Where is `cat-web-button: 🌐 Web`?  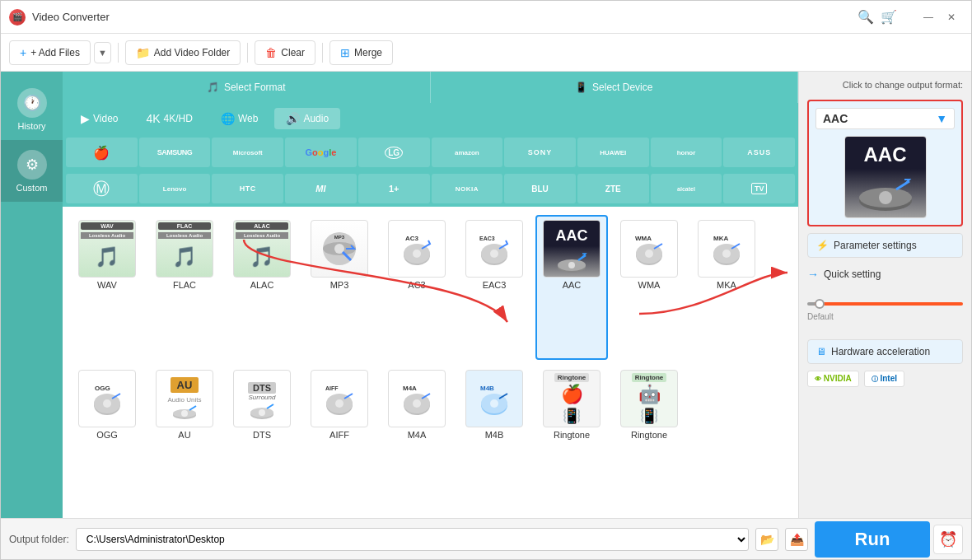 cat-web-button: 🌐 Web is located at coordinates (239, 119).